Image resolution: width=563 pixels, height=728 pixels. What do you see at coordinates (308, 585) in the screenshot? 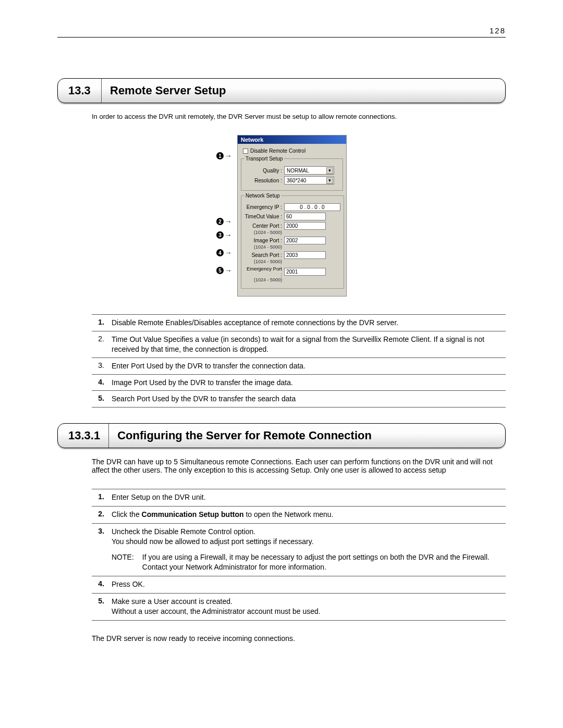
I see `step-text: Press OK.` at bounding box center [308, 585].